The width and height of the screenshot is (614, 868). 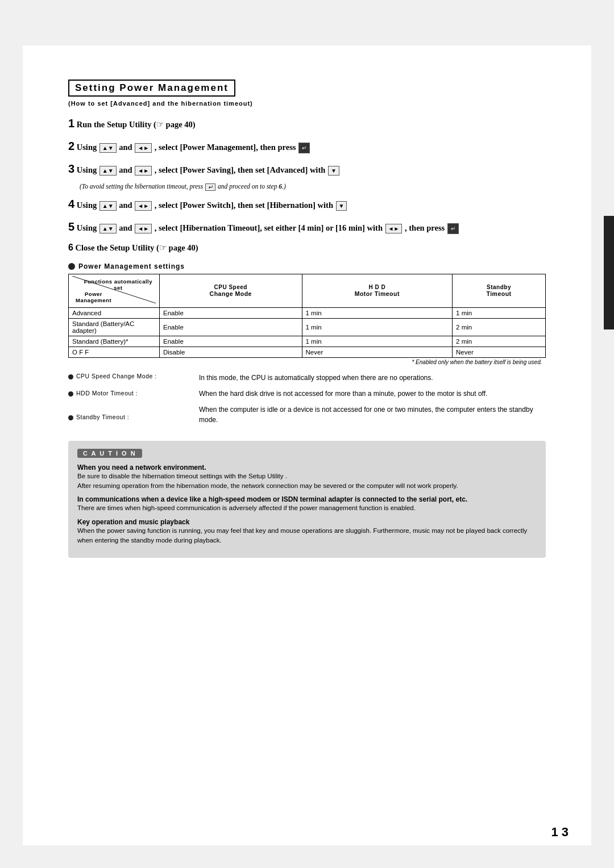 What do you see at coordinates (143, 228) in the screenshot?
I see `left-right-key-icon-5: ◄►` at bounding box center [143, 228].